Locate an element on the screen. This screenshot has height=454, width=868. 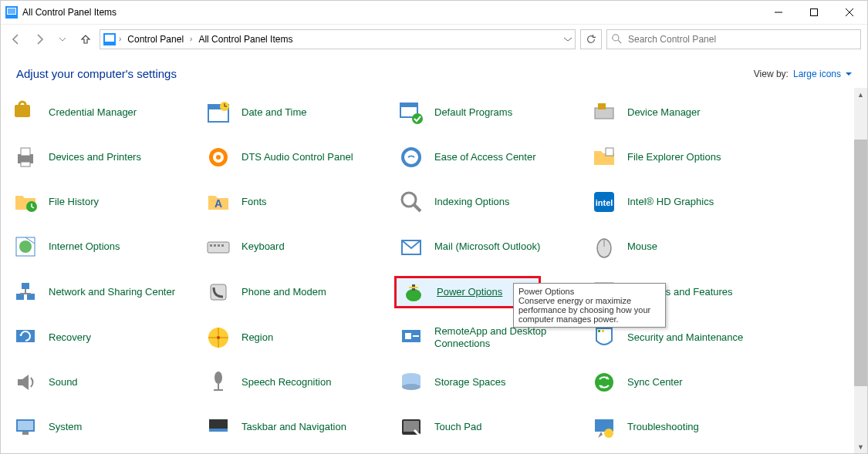
close-button is located at coordinates (849, 12).